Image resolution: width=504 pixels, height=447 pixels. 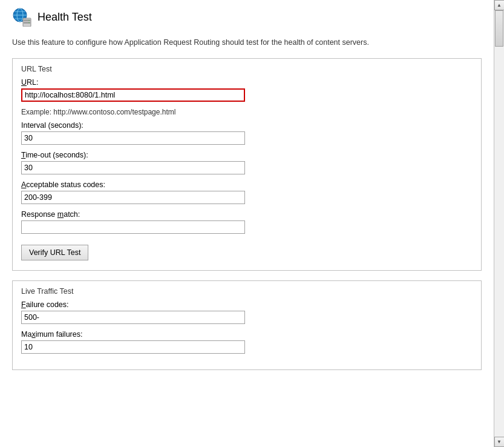 What do you see at coordinates (247, 305) in the screenshot?
I see `failure-codes-label: Failure codes:` at bounding box center [247, 305].